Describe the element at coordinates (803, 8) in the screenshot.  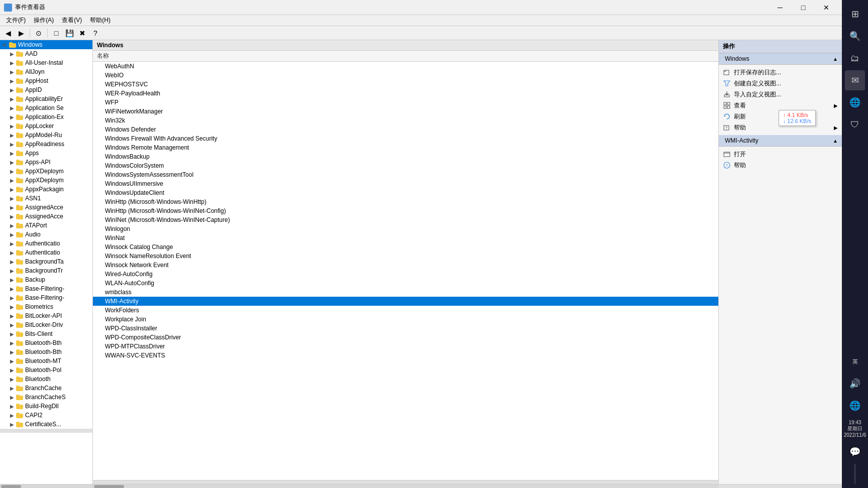
I see `maximize-button: □` at that location.